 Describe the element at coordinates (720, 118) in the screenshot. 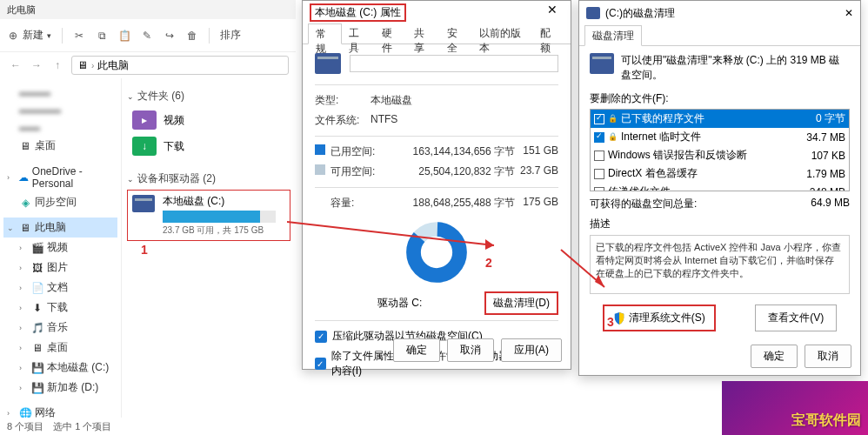

I see `list-item: 🔒已下载的程序文件0 字节` at that location.